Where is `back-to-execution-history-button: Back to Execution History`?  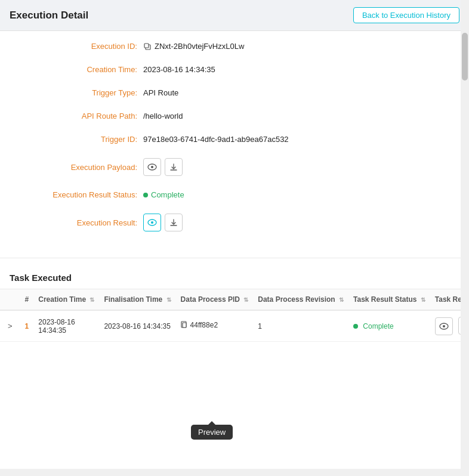
back-to-execution-history-button: Back to Execution History is located at coordinates (406, 16).